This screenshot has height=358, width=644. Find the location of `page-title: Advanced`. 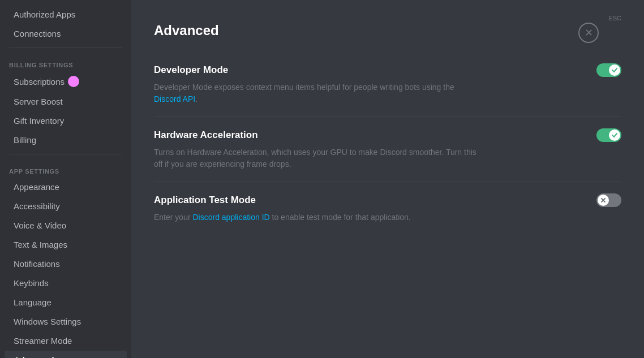

page-title: Advanced is located at coordinates (388, 31).